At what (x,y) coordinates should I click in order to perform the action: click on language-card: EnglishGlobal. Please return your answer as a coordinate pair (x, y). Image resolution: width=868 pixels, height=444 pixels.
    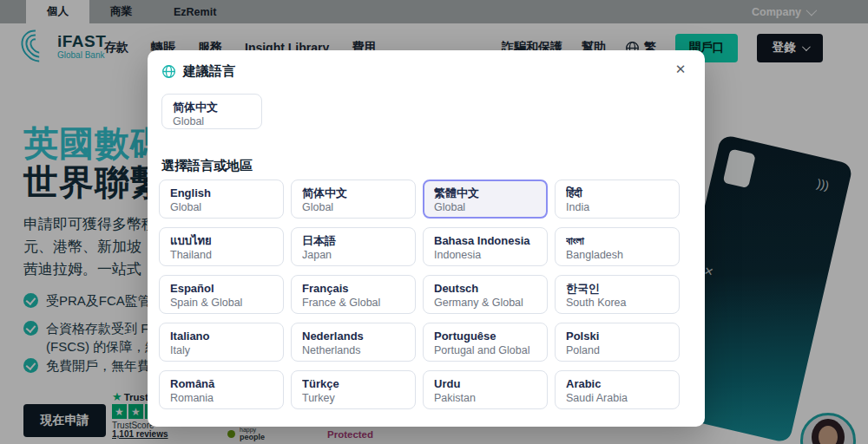
    Looking at the image, I should click on (221, 199).